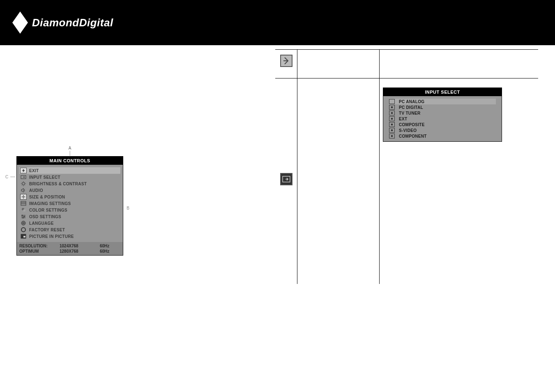 The image size is (555, 392). I want to click on menu-item-input-select: INPUT SELECT, so click(70, 177).